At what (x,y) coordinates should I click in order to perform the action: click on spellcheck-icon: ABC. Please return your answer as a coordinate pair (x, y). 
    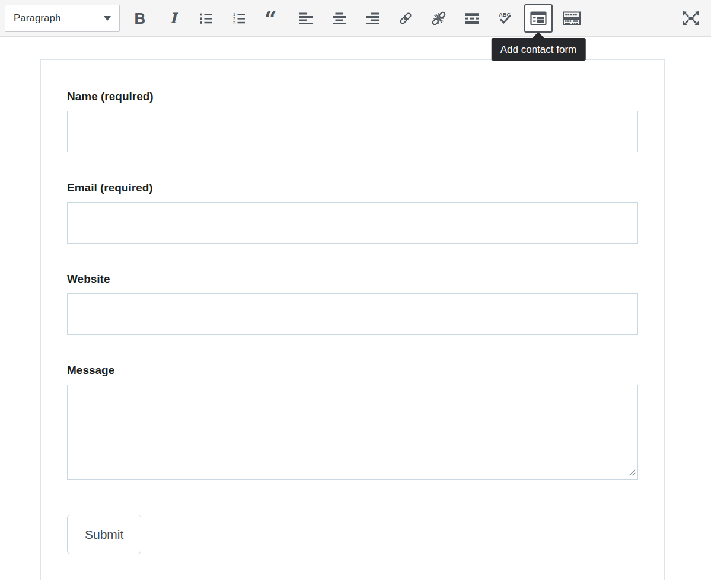
    Looking at the image, I should click on (505, 18).